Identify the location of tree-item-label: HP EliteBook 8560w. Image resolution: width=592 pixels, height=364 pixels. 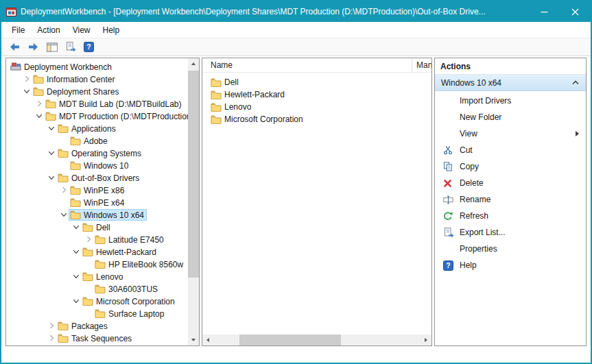
(145, 265).